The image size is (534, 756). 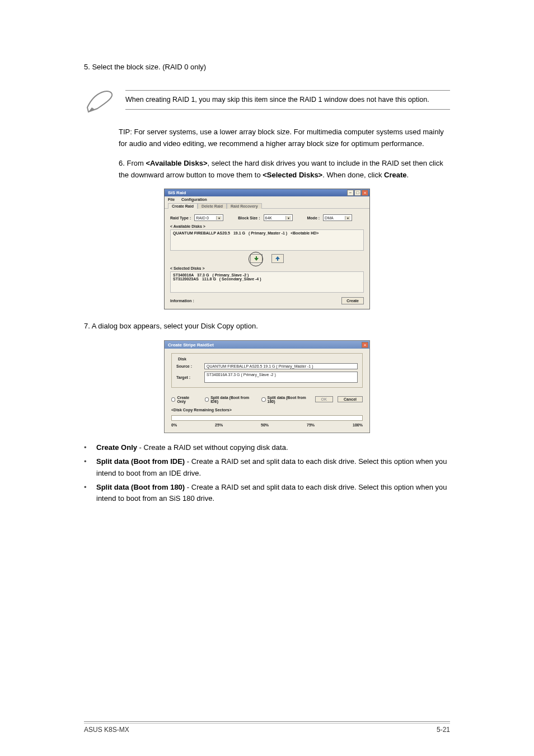 What do you see at coordinates (244, 206) in the screenshot?
I see `tab-raid-recovery: Raid Recovery` at bounding box center [244, 206].